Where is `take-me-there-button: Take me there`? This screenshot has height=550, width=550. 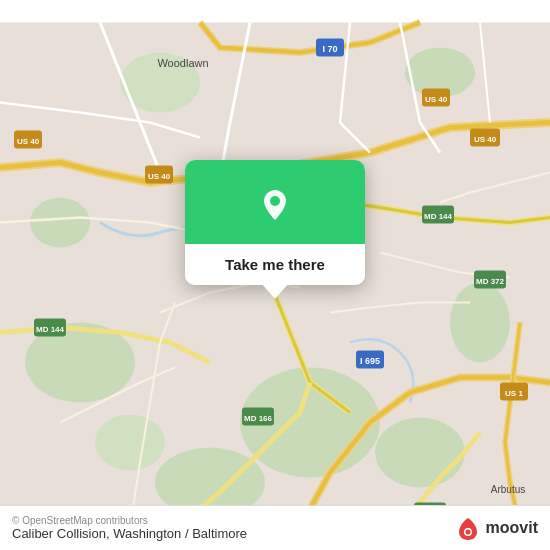 take-me-there-button: Take me there is located at coordinates (275, 264).